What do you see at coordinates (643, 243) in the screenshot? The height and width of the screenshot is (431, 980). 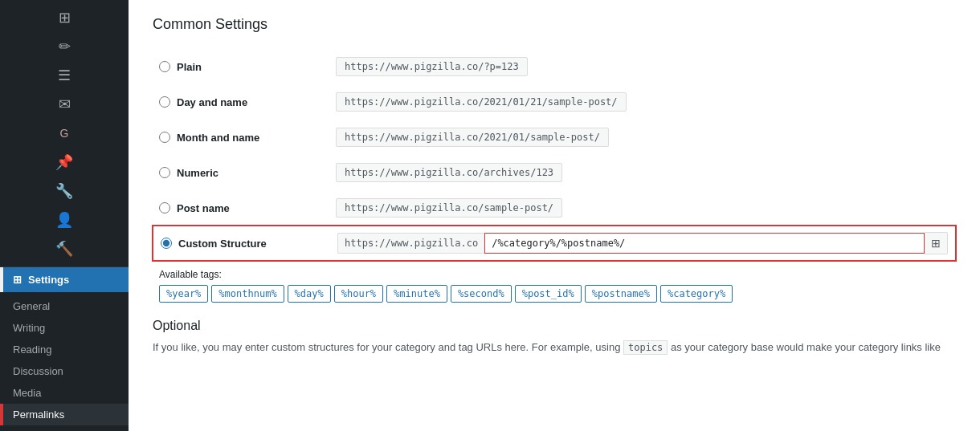 I see `custom-url-wrapper: https://www.pigzilla.co ⊞` at bounding box center [643, 243].